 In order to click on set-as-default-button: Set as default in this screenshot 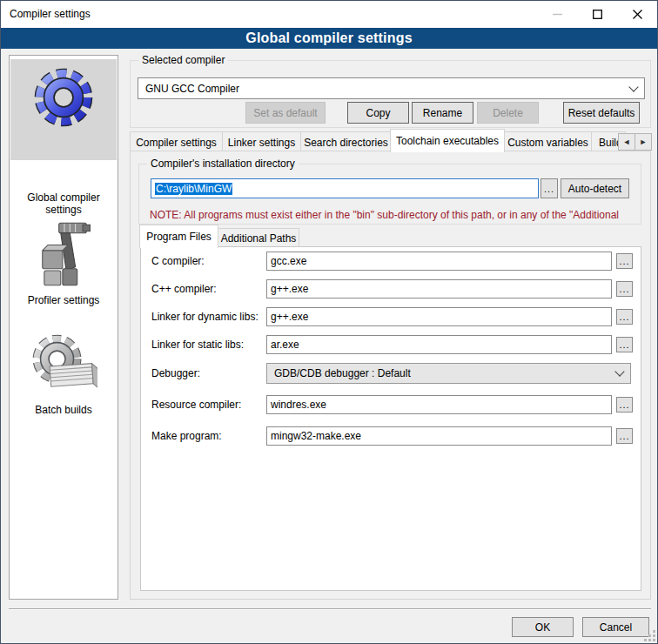, I will do `click(285, 113)`.